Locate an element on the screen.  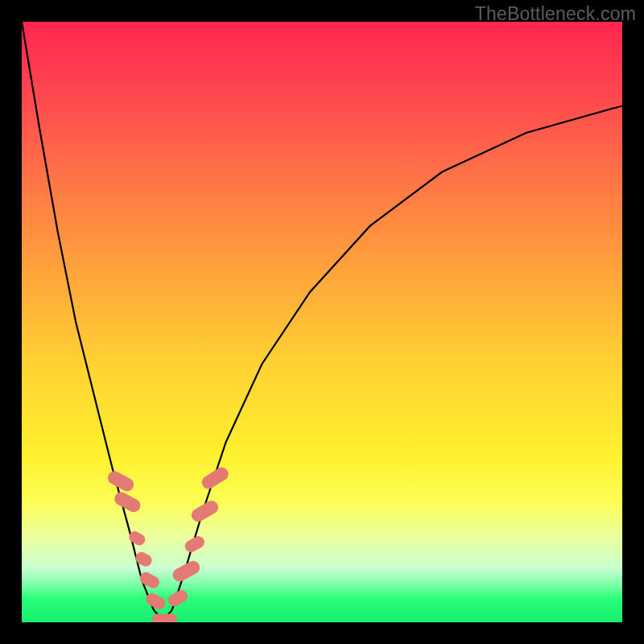
marker-group is located at coordinates (168, 544).